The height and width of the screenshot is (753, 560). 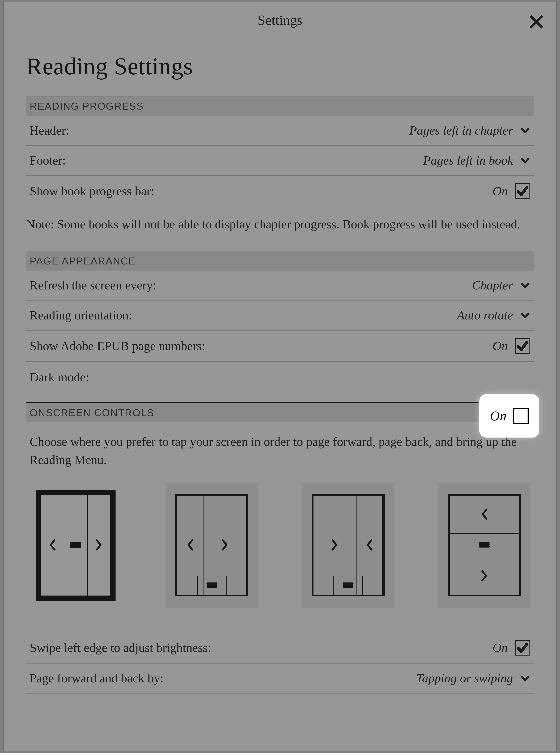 I want to click on row-value: Chapter, so click(x=493, y=285).